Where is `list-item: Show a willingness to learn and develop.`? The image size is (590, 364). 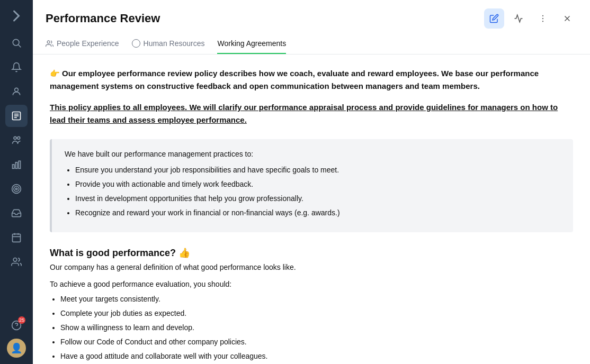 list-item: Show a willingness to learn and develop. is located at coordinates (317, 328).